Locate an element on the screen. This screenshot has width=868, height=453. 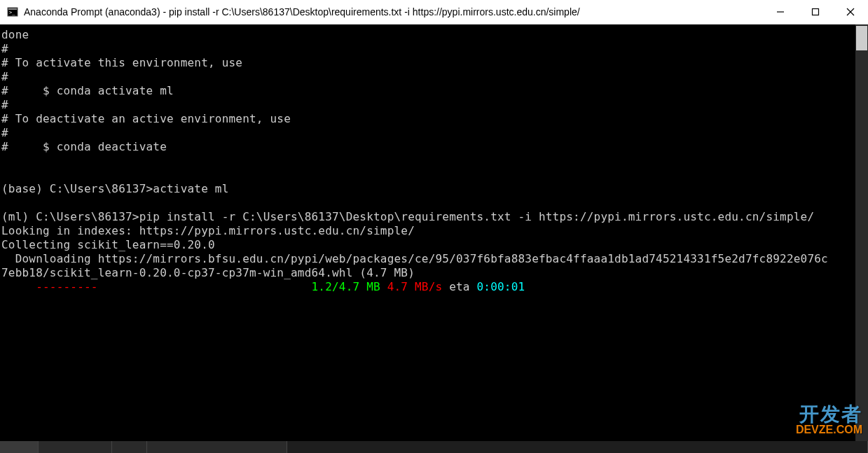
terminal-segment: # $ conda deactivate is located at coordinates (84, 147).